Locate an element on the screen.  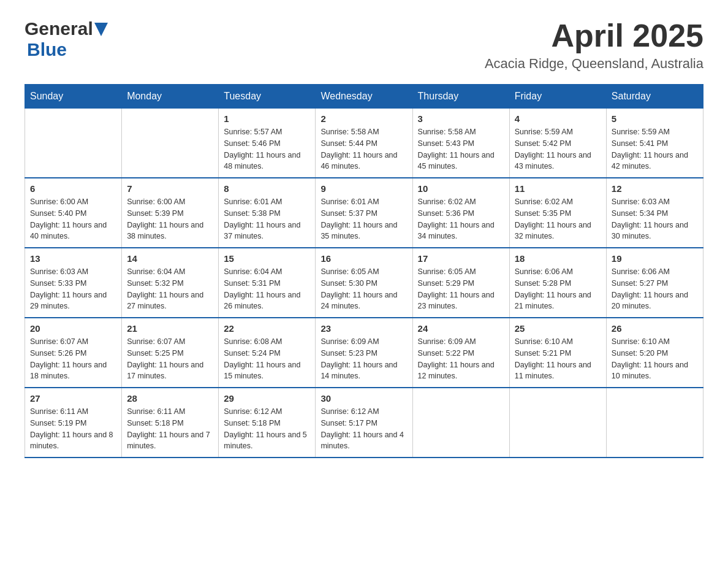
day-info: Sunrise: 6:08 AMSunset: 5:24 PMDaylight:… is located at coordinates (267, 359).